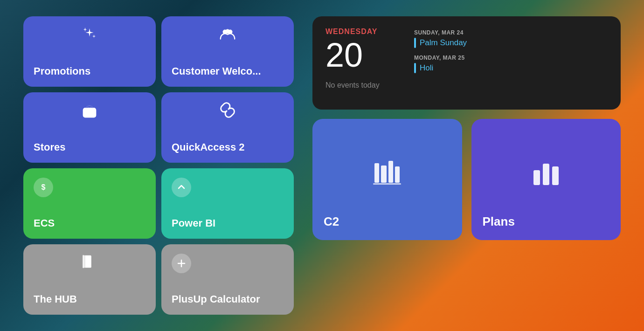 The height and width of the screenshot is (331, 644). What do you see at coordinates (363, 63) in the screenshot?
I see `calendar-today: WEDNESDAY 20 No events today` at bounding box center [363, 63].